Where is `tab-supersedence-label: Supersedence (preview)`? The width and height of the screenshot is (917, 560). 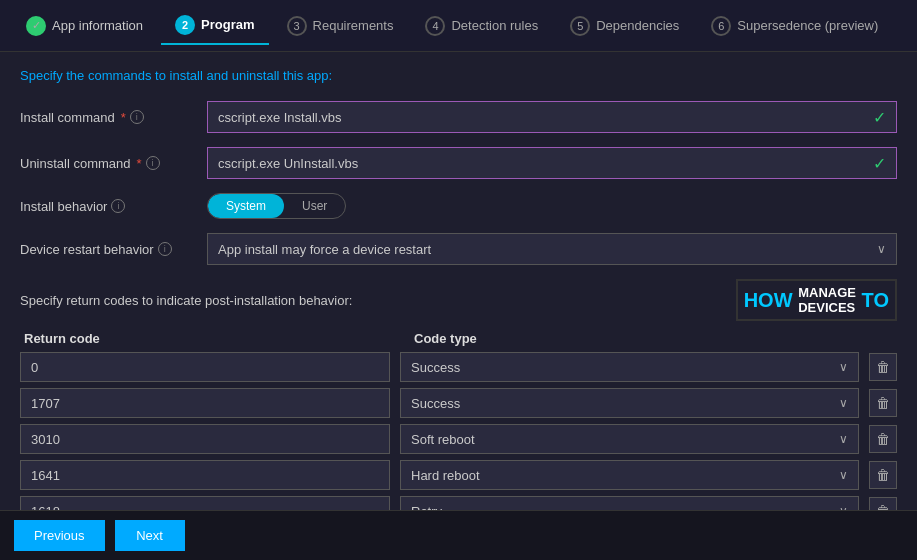 tab-supersedence-label: Supersedence (preview) is located at coordinates (808, 26).